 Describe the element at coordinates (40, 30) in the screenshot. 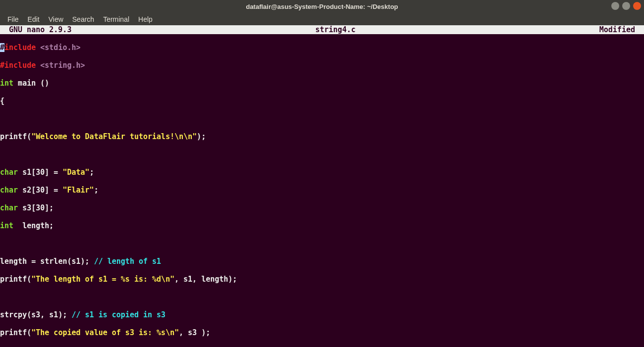

I see `nano-version: GNU nano 2.9.3` at that location.